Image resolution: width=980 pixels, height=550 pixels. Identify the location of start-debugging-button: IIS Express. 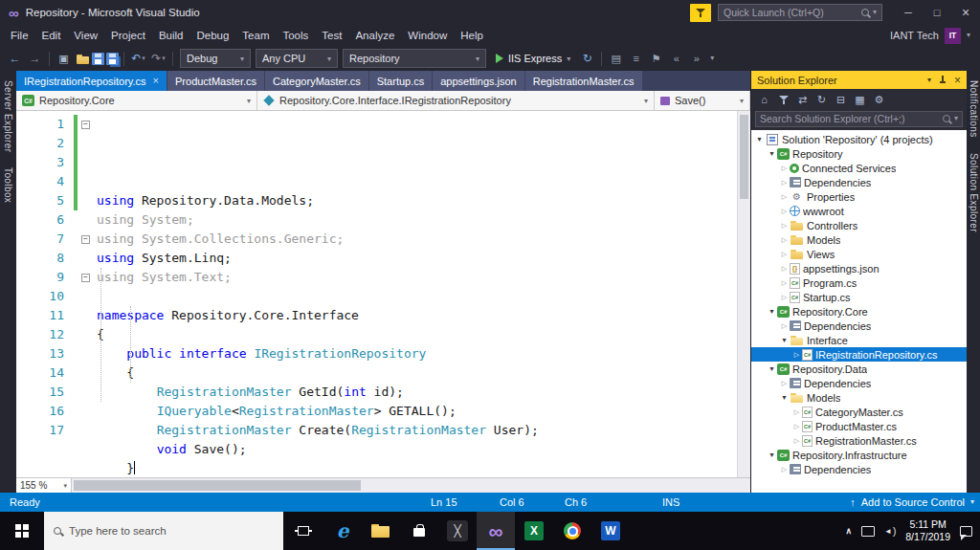
(533, 58).